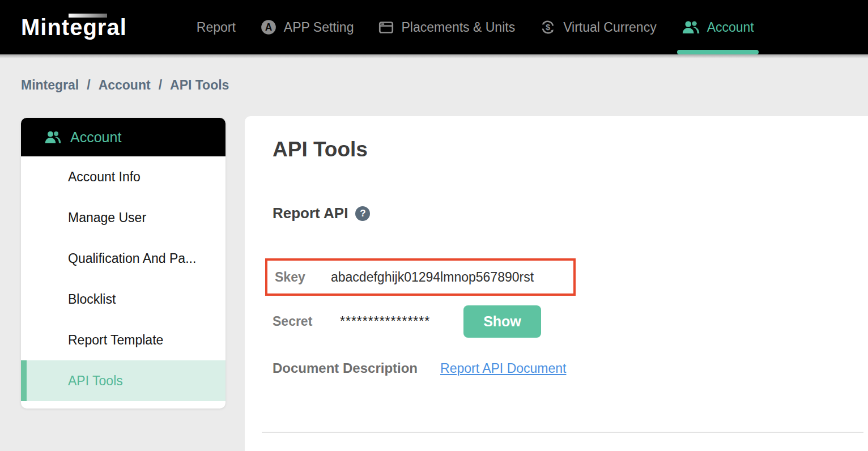 This screenshot has height=451, width=868. I want to click on section-divider, so click(563, 432).